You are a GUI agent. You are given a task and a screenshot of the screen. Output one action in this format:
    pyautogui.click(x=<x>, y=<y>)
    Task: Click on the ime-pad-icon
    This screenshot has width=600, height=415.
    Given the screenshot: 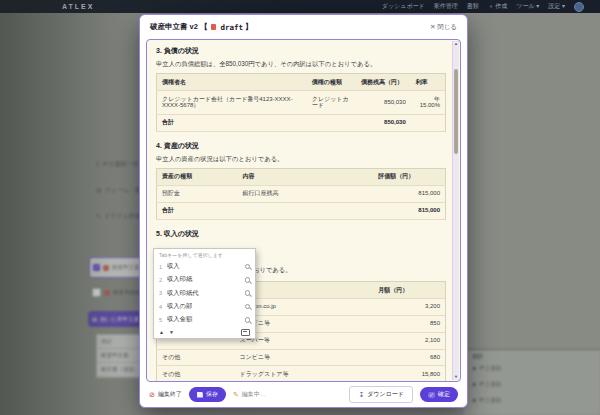 What is the action you would take?
    pyautogui.click(x=246, y=333)
    